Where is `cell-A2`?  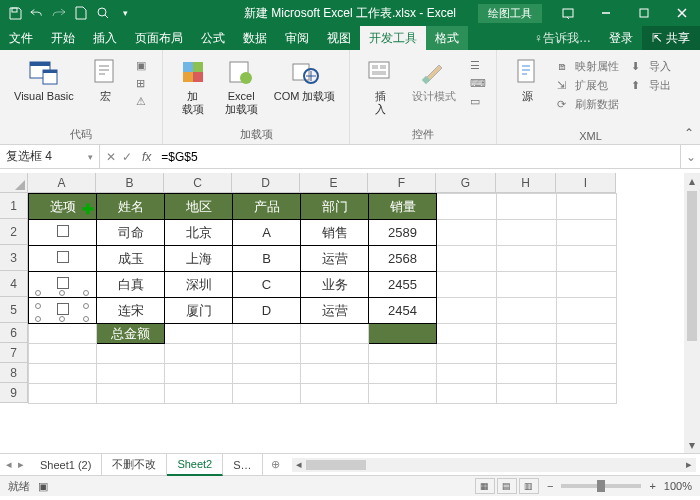
cell-A2 is located at coordinates (63, 233).